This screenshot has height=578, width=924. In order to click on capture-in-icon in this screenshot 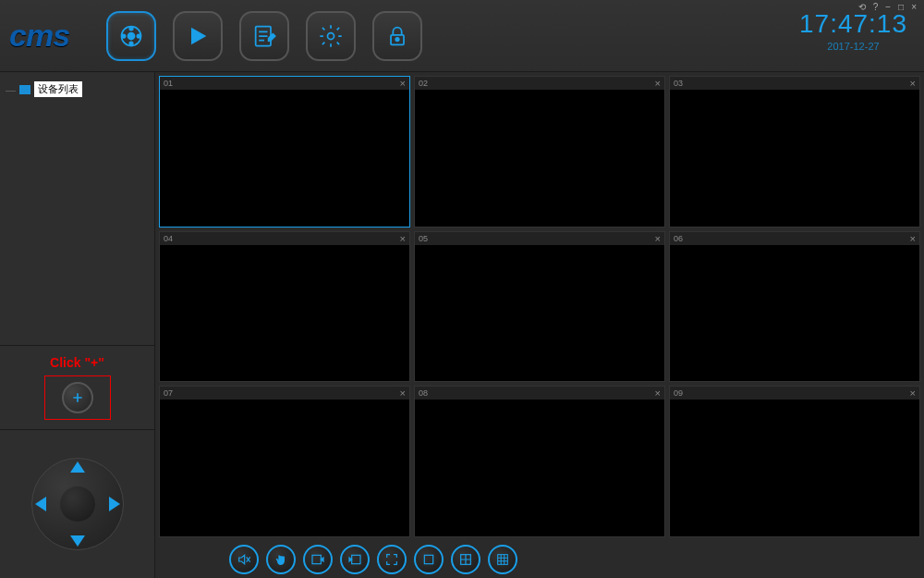, I will do `click(318, 560)`.